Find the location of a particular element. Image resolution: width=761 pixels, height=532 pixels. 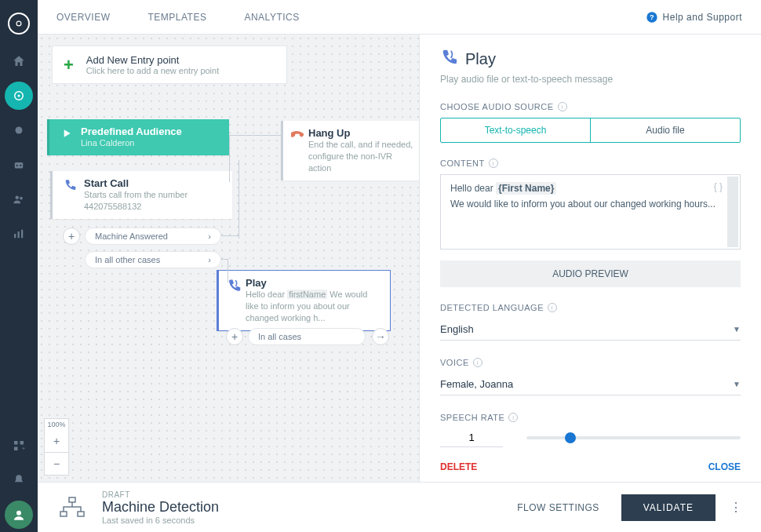

close-button: CLOSE is located at coordinates (725, 467).